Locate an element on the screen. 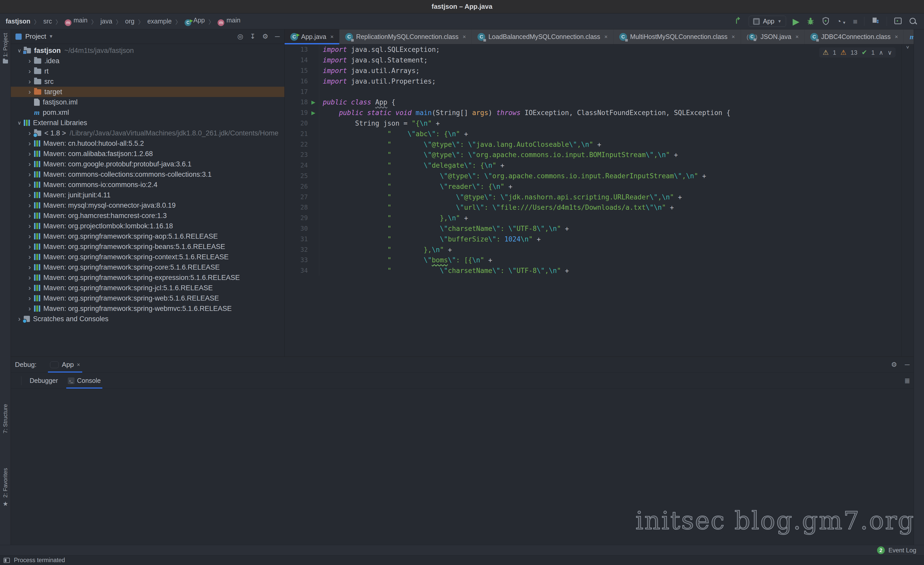  settings-gear-icon: ⚙ is located at coordinates (894, 365).